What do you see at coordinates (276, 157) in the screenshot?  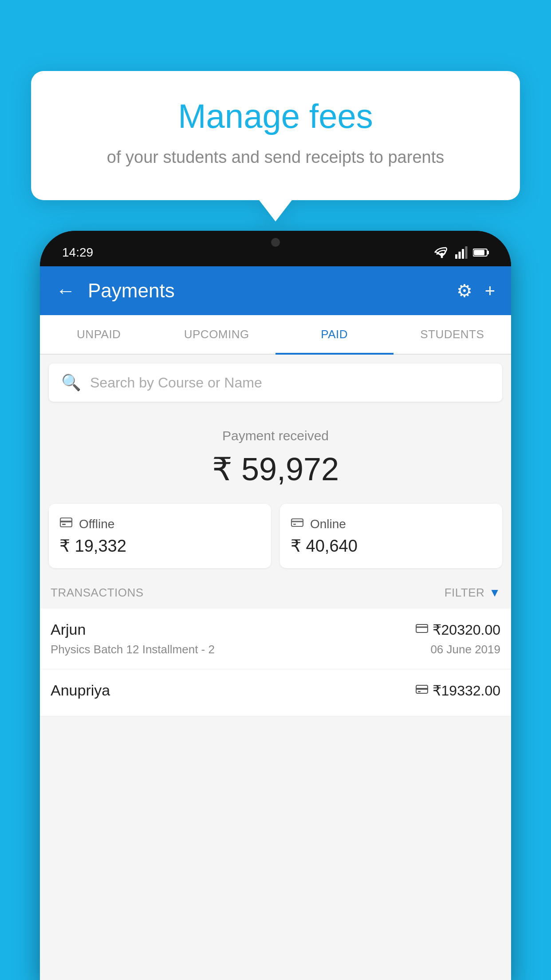 I see `bubble-subtitle: of your students and send receipts to pa…` at bounding box center [276, 157].